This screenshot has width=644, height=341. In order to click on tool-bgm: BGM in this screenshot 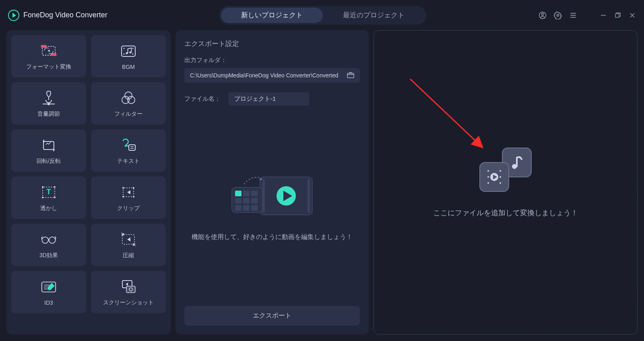, I will do `click(128, 56)`.